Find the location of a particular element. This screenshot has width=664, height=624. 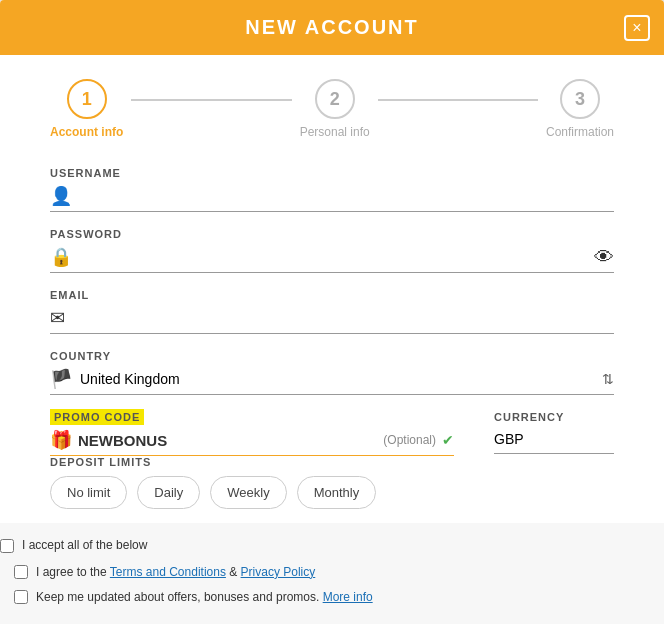

privacy-link: Privacy Policy is located at coordinates (278, 572).